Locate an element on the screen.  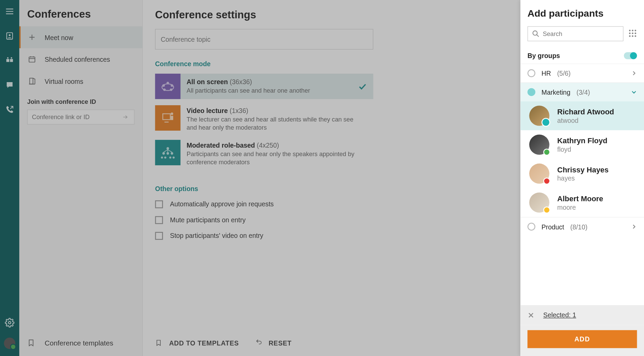
member-name: Kathryn Floyd is located at coordinates (582, 141).